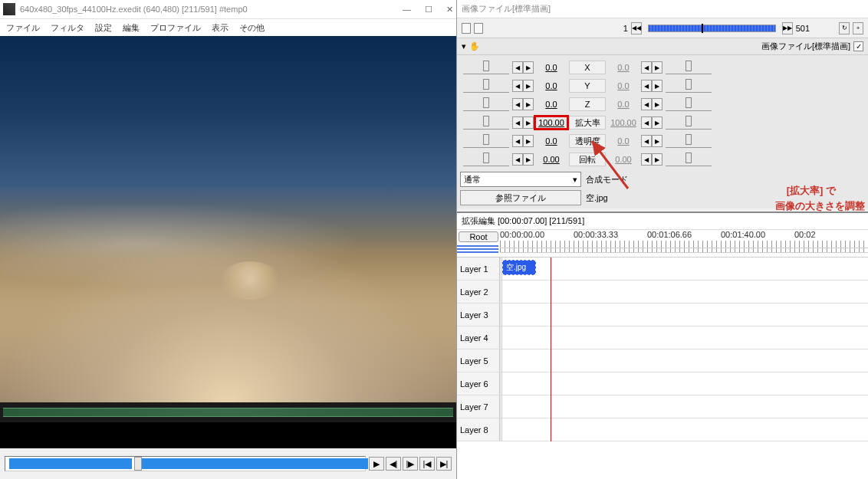 The height and width of the screenshot is (479, 868). Describe the element at coordinates (466, 28) in the screenshot. I see `scissors-icon` at that location.